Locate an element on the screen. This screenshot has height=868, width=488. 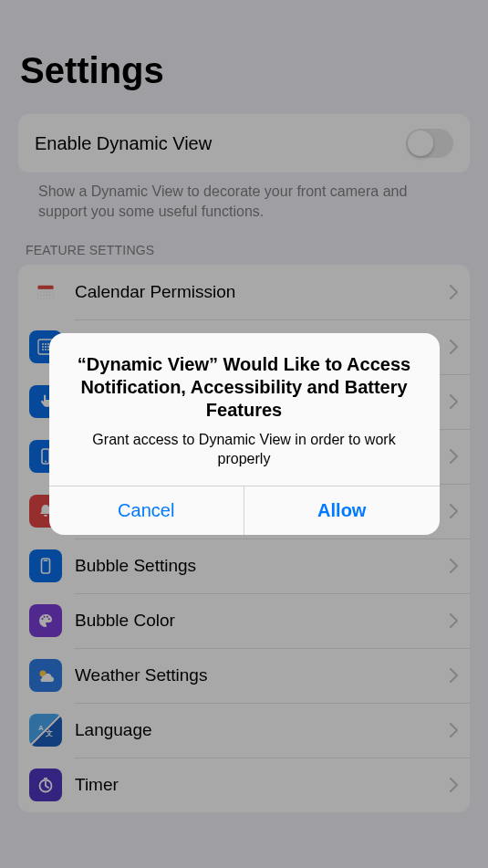
allow-button: Allow is located at coordinates (341, 511).